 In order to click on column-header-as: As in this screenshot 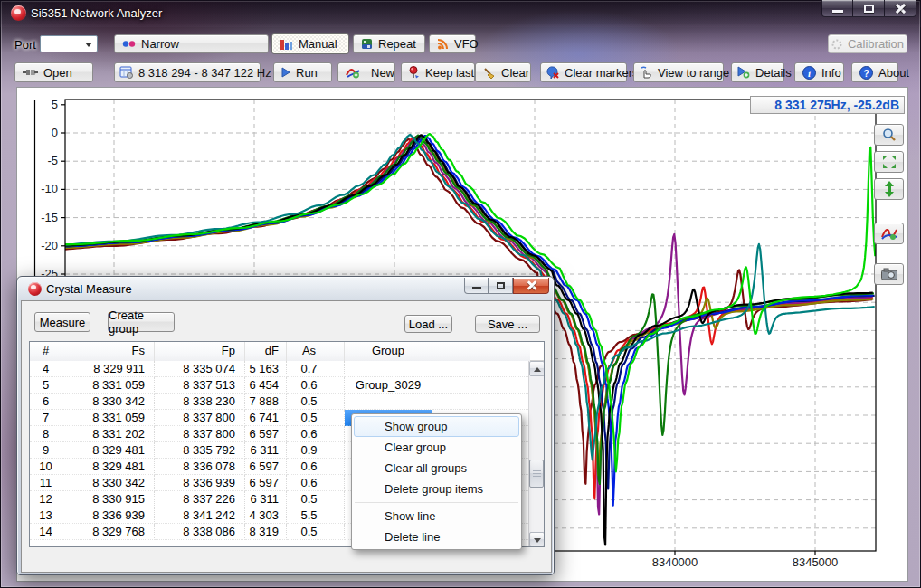, I will do `click(316, 351)`.